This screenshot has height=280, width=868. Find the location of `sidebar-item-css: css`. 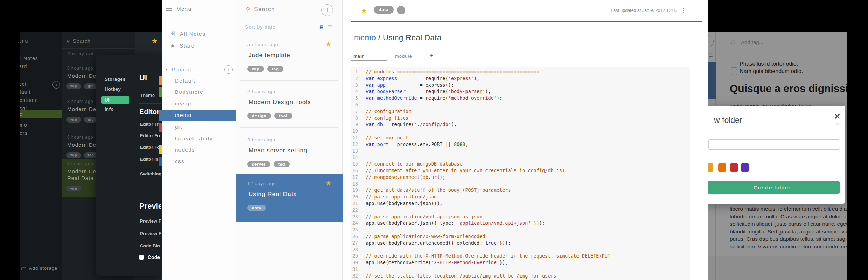

sidebar-item-css: css is located at coordinates (198, 161).